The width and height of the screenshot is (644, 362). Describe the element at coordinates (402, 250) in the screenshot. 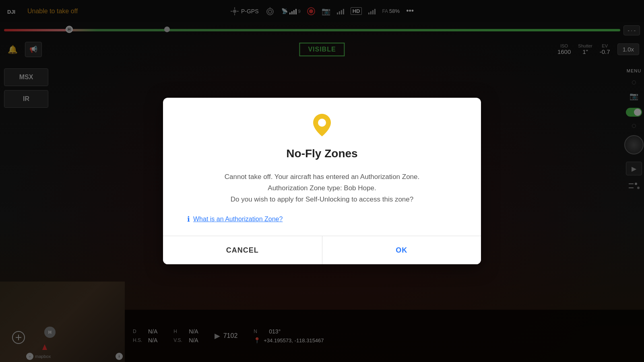

I see `ok-button: OK` at that location.